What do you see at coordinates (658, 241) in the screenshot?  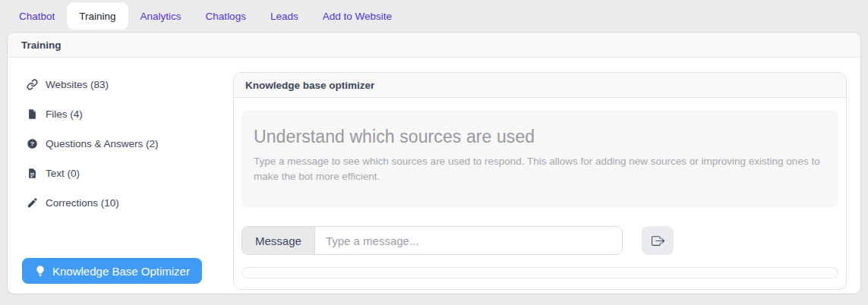 I see `send-message-button` at bounding box center [658, 241].